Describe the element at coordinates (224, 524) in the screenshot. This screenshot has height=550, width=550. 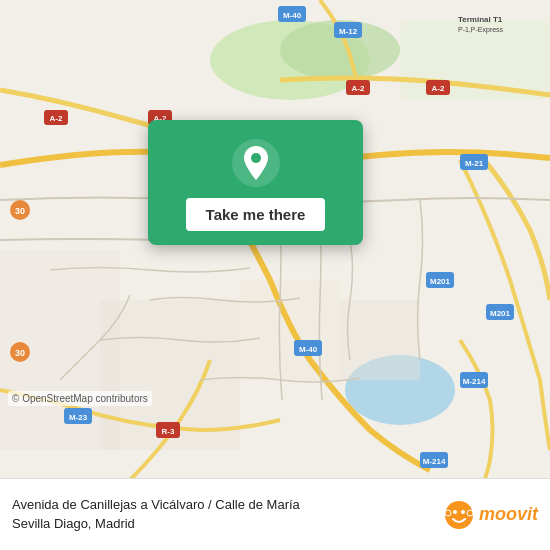
I see `address-line2: Sevilla Diago, Madrid` at that location.